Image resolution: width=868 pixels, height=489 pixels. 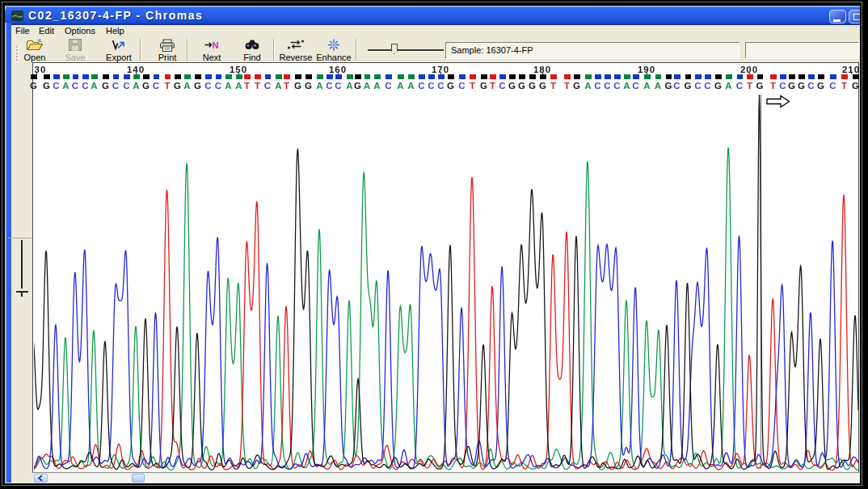 What do you see at coordinates (216, 45) in the screenshot?
I see `svg-text: N` at bounding box center [216, 45].